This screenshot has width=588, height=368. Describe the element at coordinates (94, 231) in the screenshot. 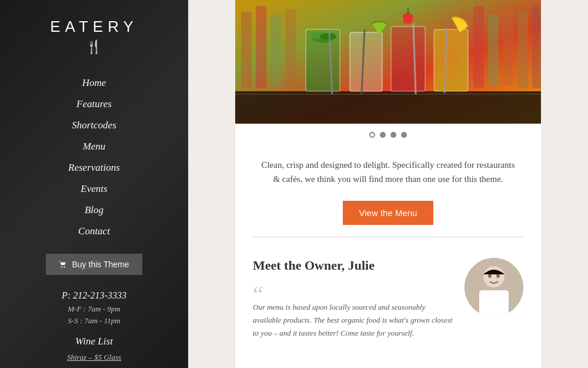

I see `nav-item-contact: Contact` at that location.